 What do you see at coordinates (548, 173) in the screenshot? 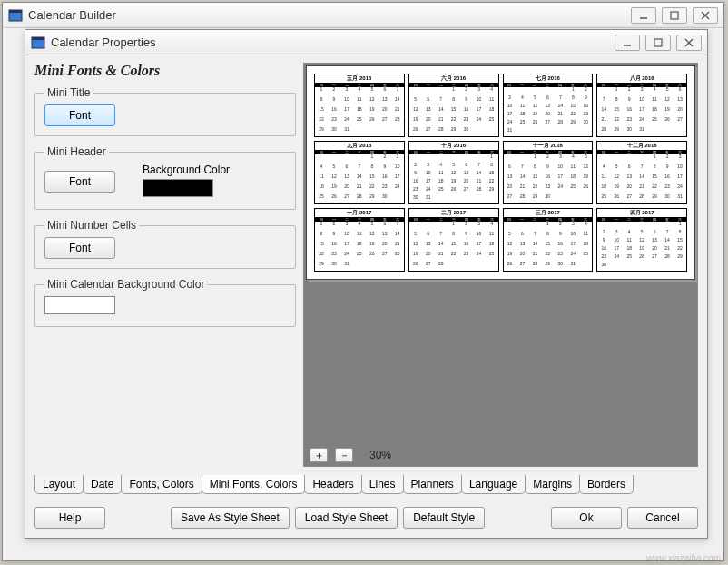
I see `mini-calendar: 十一月 2016日一二三四五六1234567891011121314151617…` at bounding box center [548, 173].